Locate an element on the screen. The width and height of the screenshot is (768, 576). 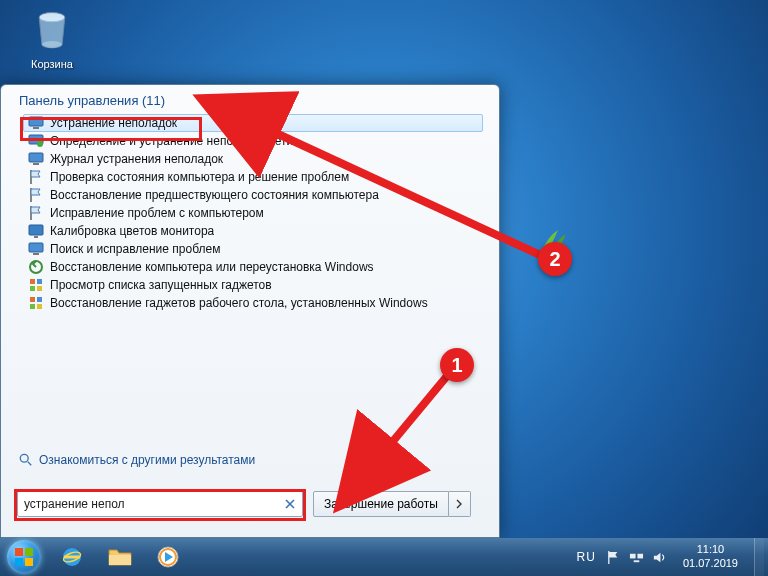
display-icon is located at coordinates (36, 231).